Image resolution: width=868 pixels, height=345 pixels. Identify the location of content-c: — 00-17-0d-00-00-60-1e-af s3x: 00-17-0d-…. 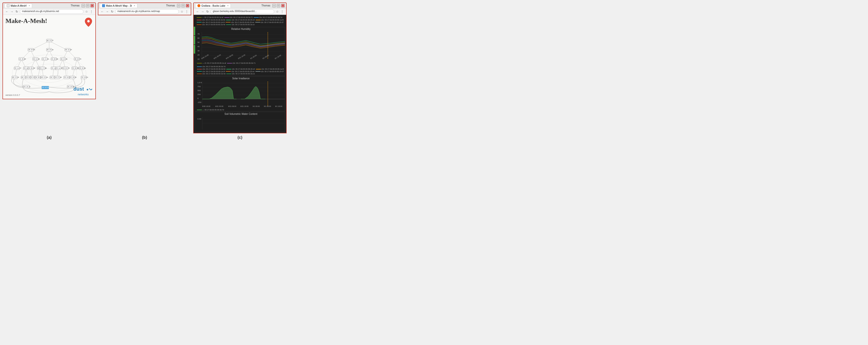
(240, 74).